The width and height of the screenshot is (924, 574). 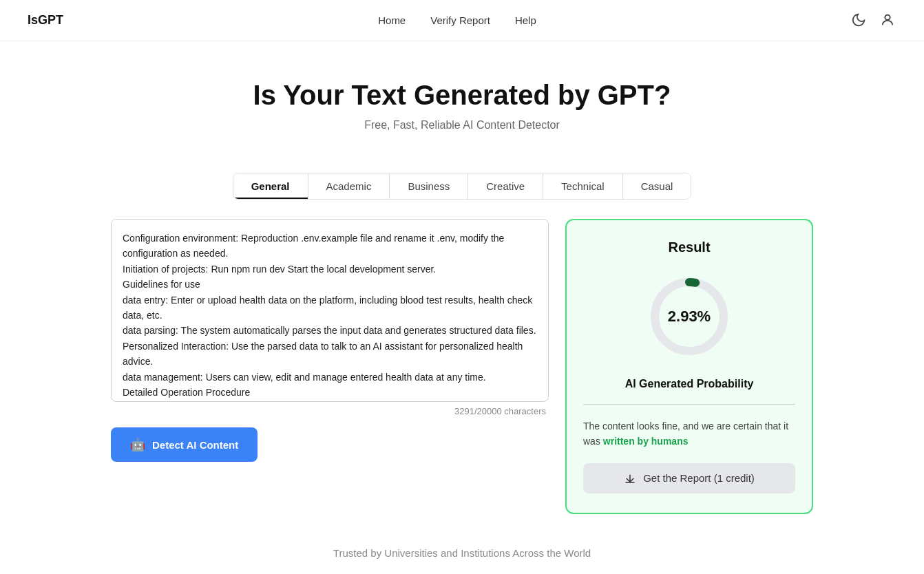 What do you see at coordinates (463, 186) in the screenshot?
I see `tabs-container: General Academic Business Creative Techn…` at bounding box center [463, 186].